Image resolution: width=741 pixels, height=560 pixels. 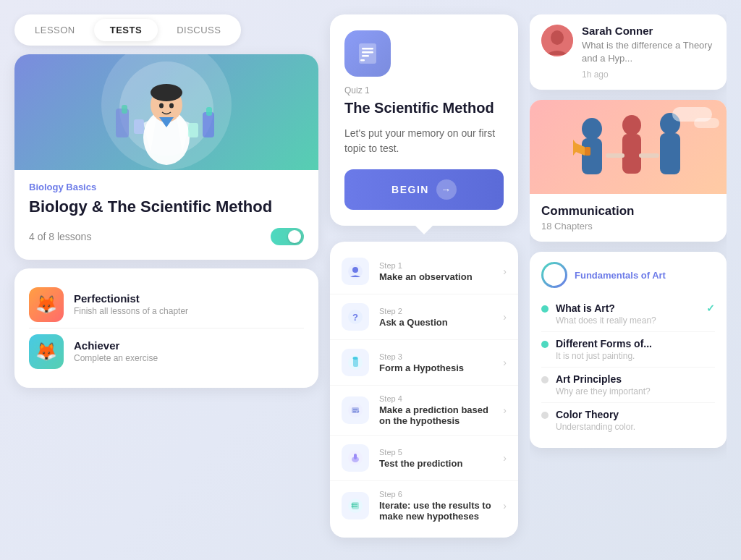 I want to click on quiz-icon, so click(x=368, y=54).